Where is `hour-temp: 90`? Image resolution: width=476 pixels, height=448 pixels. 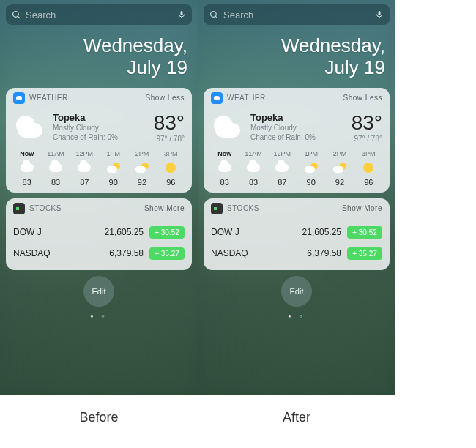
hour-temp: 90 is located at coordinates (310, 182).